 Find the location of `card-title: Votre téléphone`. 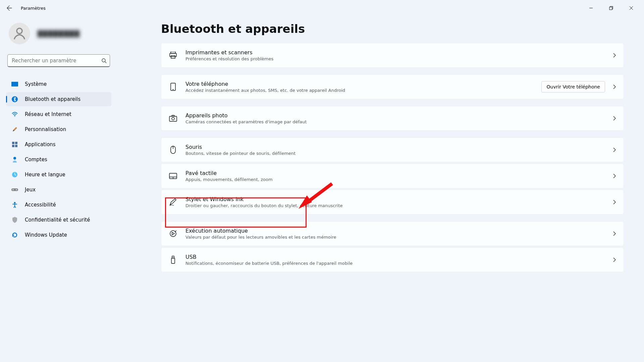

card-title: Votre téléphone is located at coordinates (360, 84).